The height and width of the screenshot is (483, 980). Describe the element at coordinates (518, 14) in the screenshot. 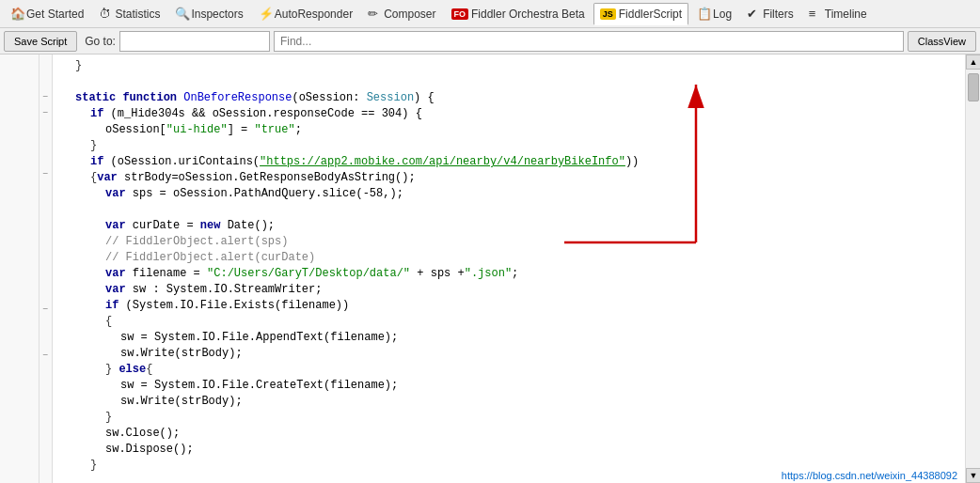

I see `tab-fiddler-orchestra-beta: FO Fiddler Orchestra Beta` at that location.